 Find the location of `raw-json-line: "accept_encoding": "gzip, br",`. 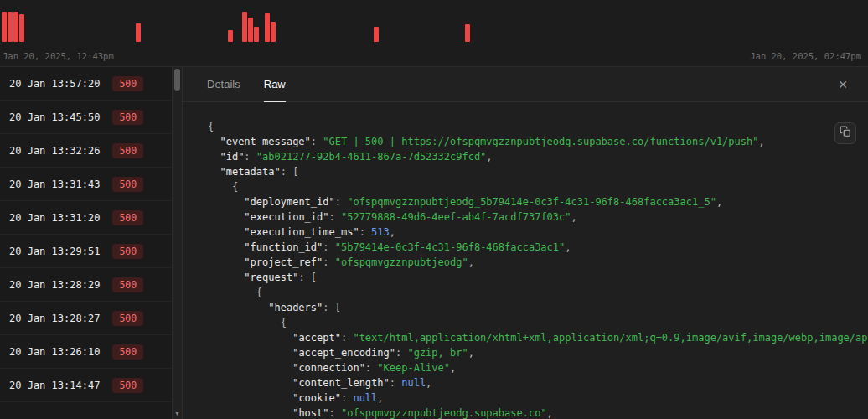

raw-json-line: "accept_encoding": "gzip, br", is located at coordinates (538, 353).